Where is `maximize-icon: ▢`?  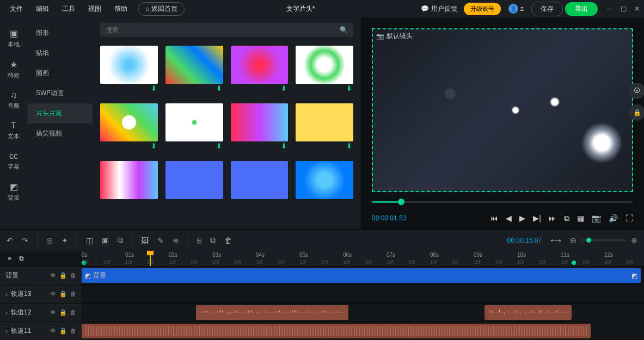 maximize-icon: ▢ is located at coordinates (624, 9).